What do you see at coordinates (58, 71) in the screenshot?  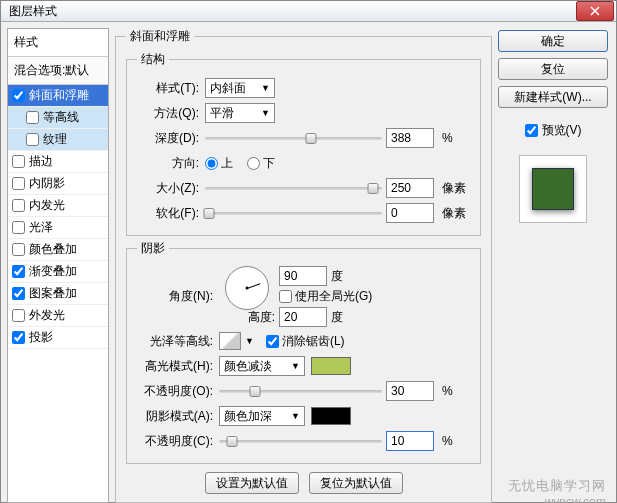 I see `blend-options-header: 混合选项:默认` at bounding box center [58, 71].